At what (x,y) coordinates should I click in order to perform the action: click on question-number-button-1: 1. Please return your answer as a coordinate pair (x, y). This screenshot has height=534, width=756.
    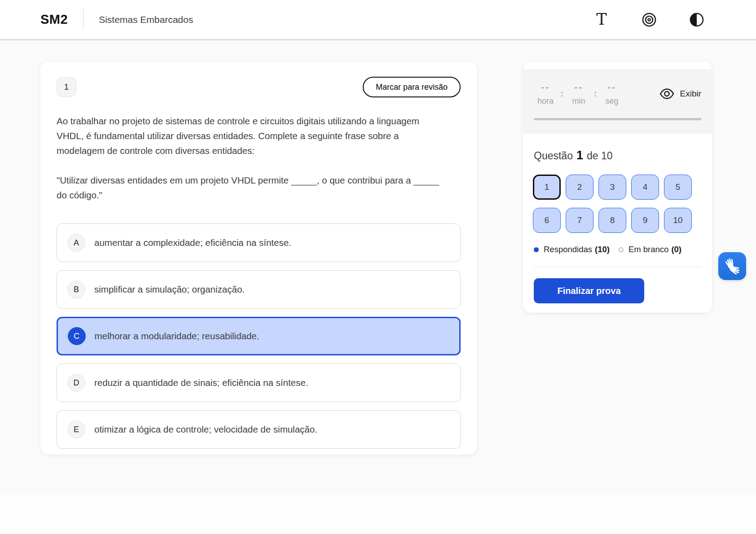
    Looking at the image, I should click on (547, 187).